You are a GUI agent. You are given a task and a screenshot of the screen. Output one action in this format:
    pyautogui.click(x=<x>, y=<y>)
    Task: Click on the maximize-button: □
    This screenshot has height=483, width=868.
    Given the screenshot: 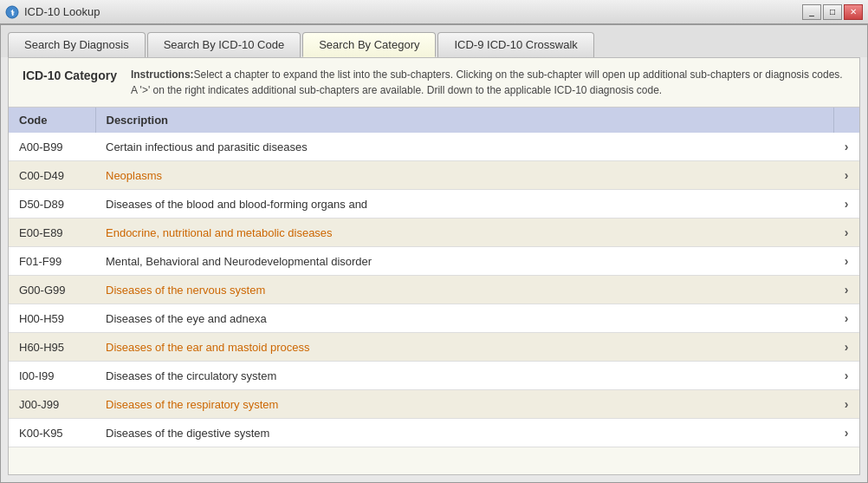 What is the action you would take?
    pyautogui.click(x=832, y=12)
    